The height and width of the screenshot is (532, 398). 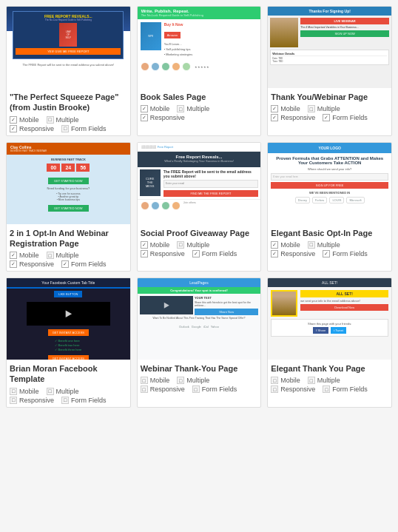 I want to click on thumbnail-elegant-basic: YOUR LOGO Proven Formula that Grabs ATTE…, so click(x=330, y=183).